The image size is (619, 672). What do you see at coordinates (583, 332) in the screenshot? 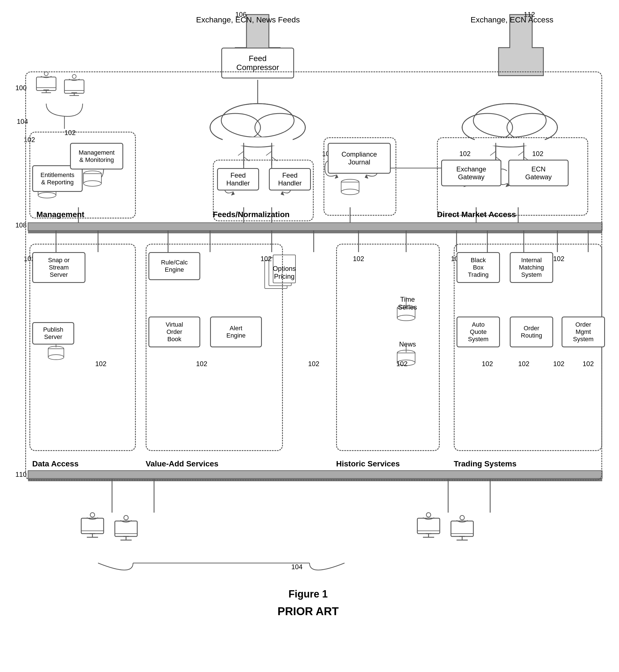
I see `order-mgmt-system-box: OrderMgmtSystem` at bounding box center [583, 332].